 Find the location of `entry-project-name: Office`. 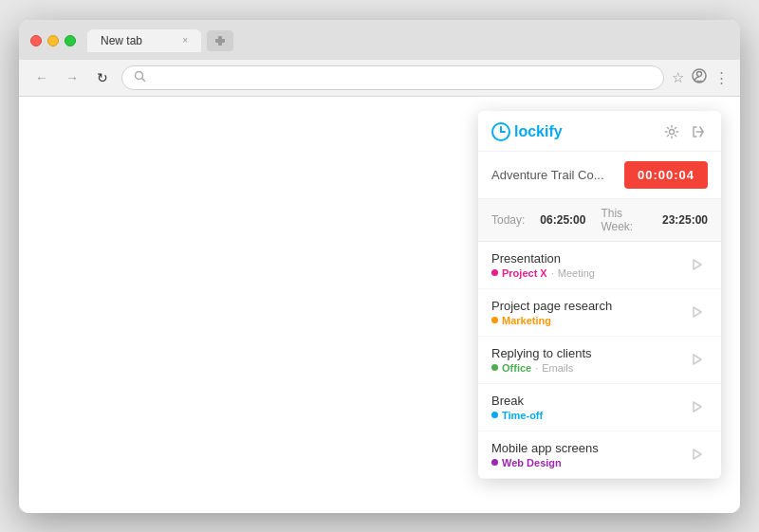

entry-project-name: Office is located at coordinates (516, 368).